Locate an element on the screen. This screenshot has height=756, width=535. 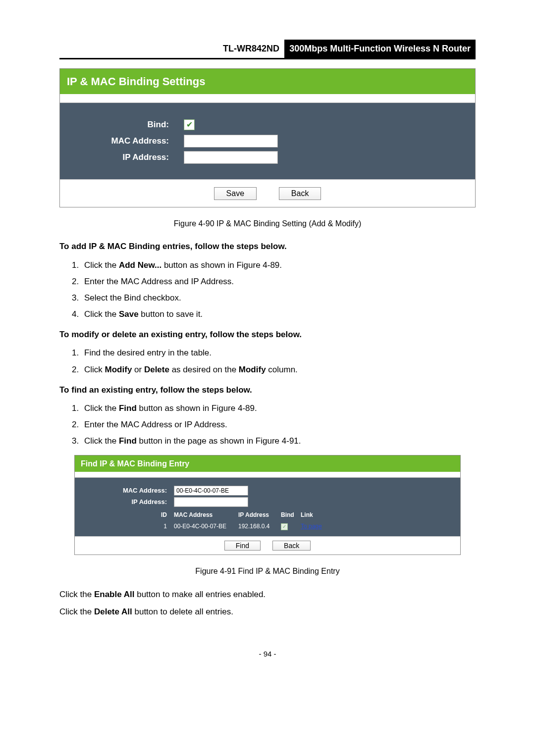
binding-settings-panel: IP & MAC Binding Settings Bind: ✔ MAC Ad… is located at coordinates (268, 138).